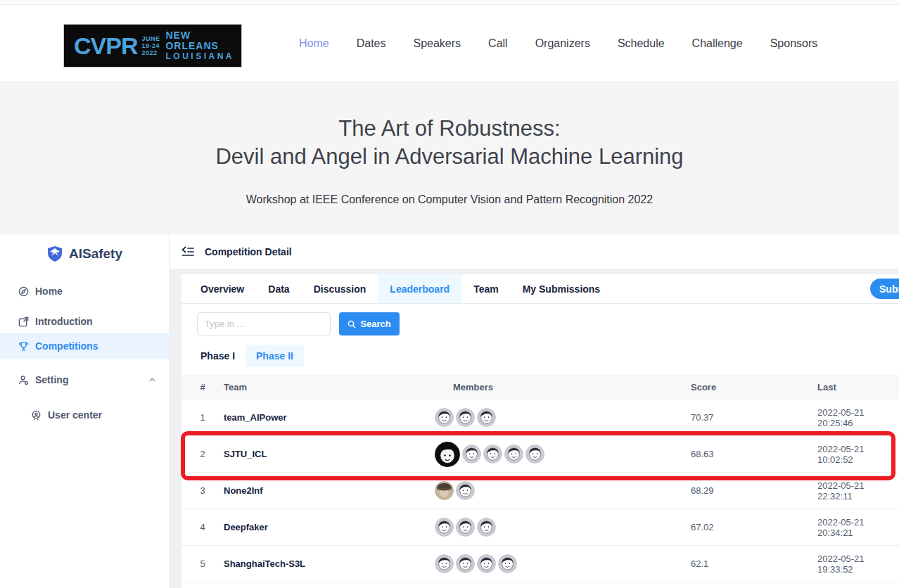  I want to click on last-cell: 2022-05-21 22:32:11, so click(851, 491).